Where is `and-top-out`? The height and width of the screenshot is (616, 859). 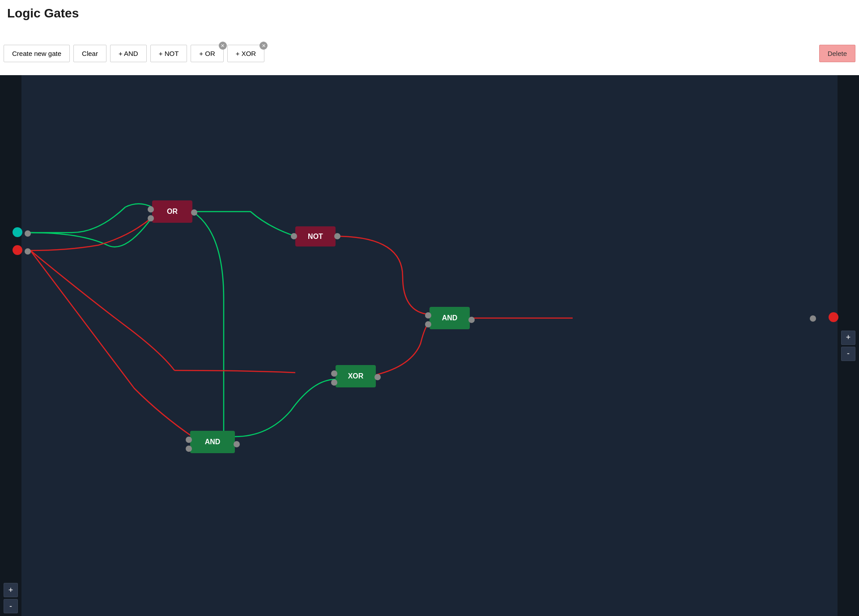
and-top-out is located at coordinates (472, 320).